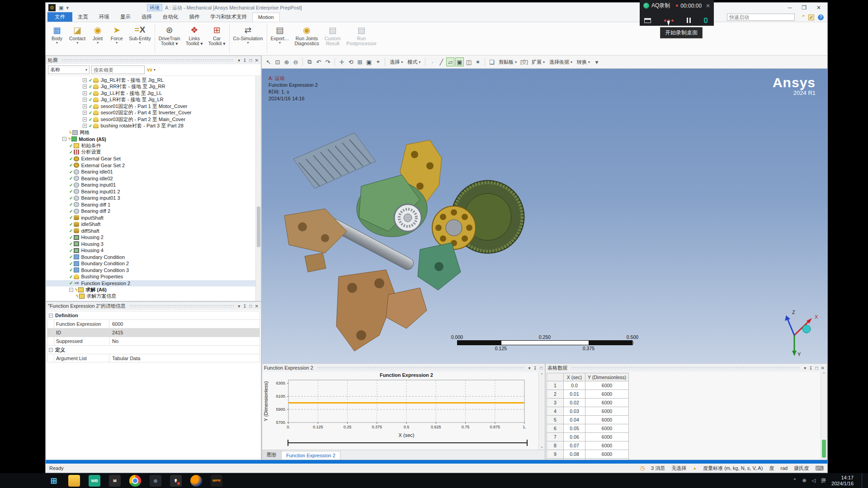  Describe the element at coordinates (575, 403) in the screenshot. I see `cell-value: 0.02` at that location.